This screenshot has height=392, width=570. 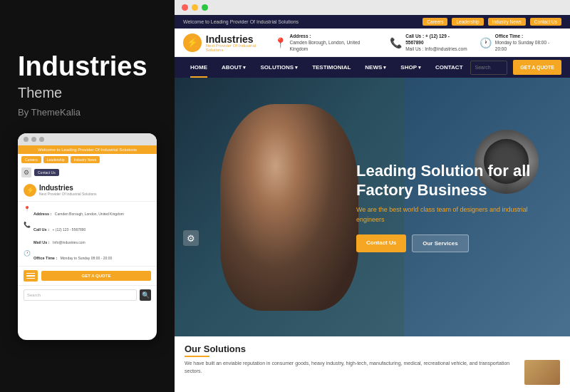 I want to click on about-arrow: ▾, so click(x=244, y=67).